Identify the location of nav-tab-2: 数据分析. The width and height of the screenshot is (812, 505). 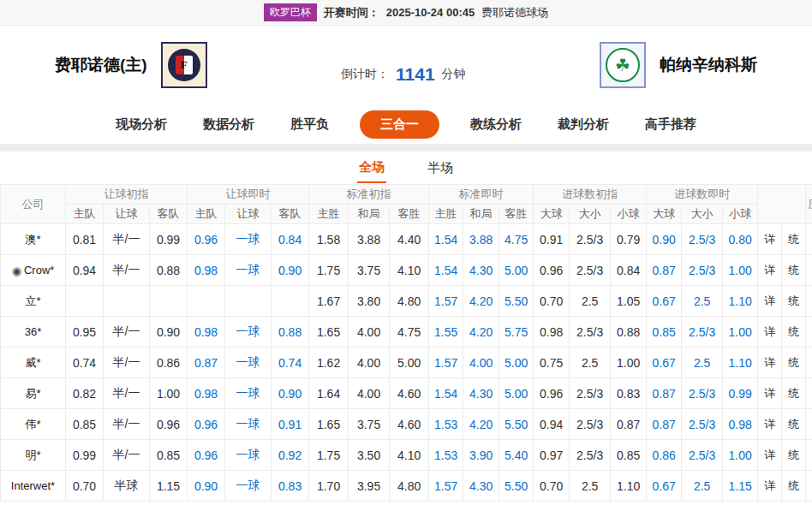
(229, 125).